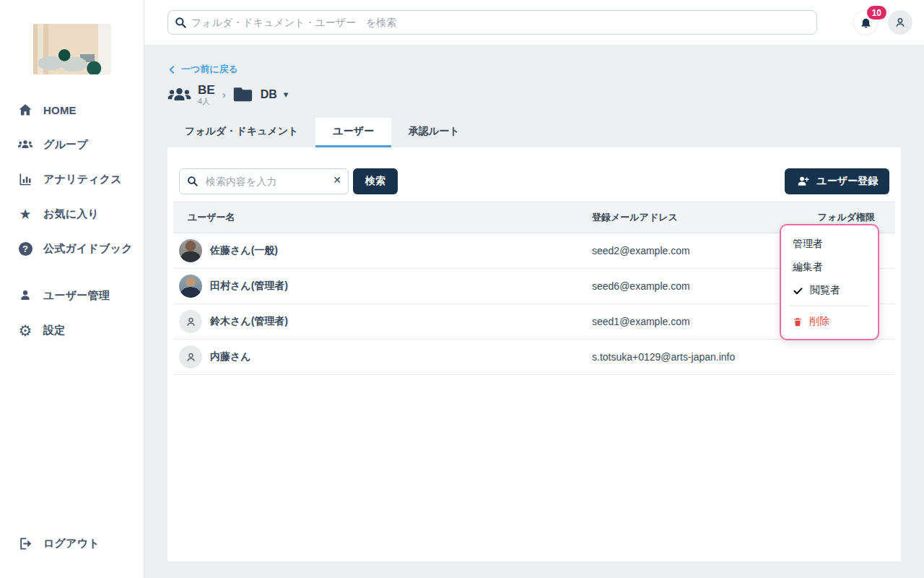  What do you see at coordinates (72, 214) in the screenshot?
I see `sidebar-item-favorites: ★ お気に入り` at bounding box center [72, 214].